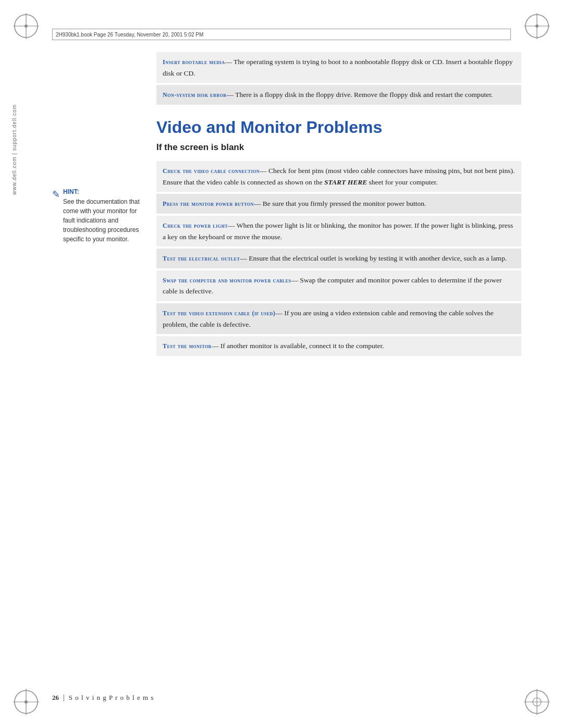 The width and height of the screenshot is (563, 728). Describe the element at coordinates (339, 176) in the screenshot. I see `main-entry-1: Check the video cable connection— Check …` at that location.